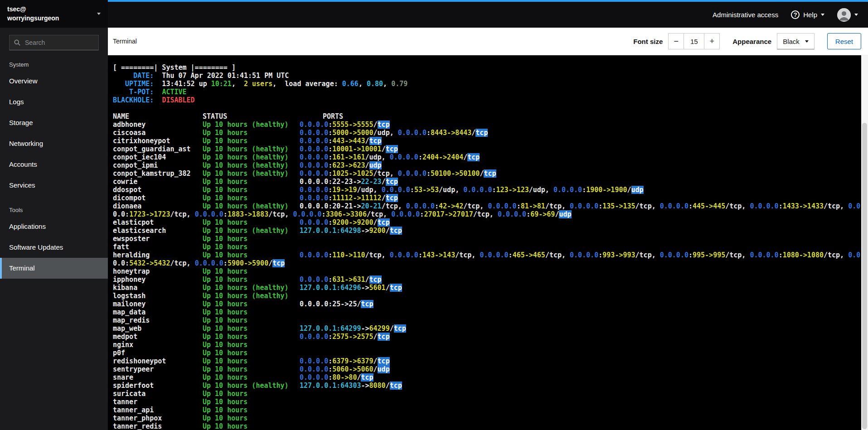  What do you see at coordinates (486, 377) in the screenshot?
I see `terminal-row-snare: snareUp 10 hours0.0.0.0:80->80/tcp` at bounding box center [486, 377].